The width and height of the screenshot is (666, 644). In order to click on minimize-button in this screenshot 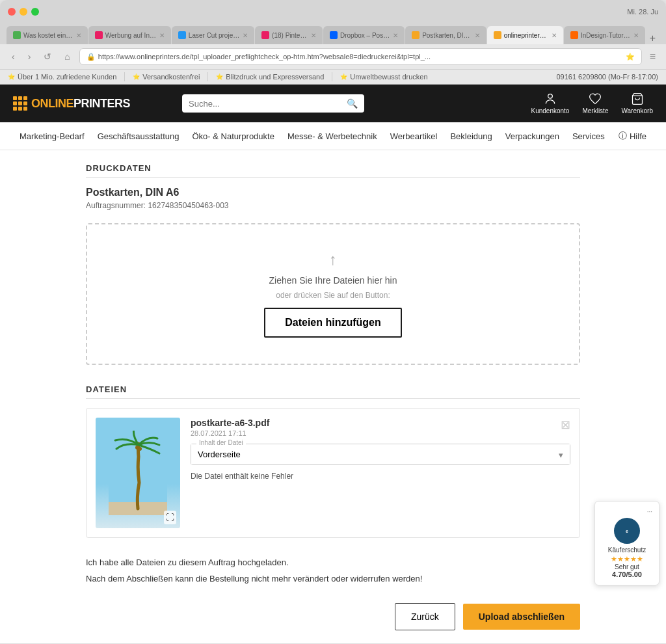, I will do `click(23, 12)`.